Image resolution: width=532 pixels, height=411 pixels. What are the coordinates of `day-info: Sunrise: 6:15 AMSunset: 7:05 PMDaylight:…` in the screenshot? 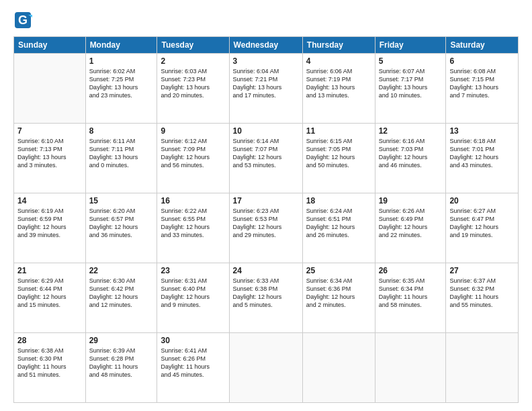 It's located at (339, 153).